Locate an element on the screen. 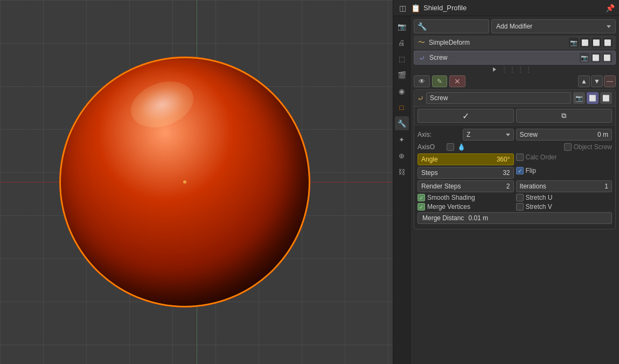 The width and height of the screenshot is (619, 364). smooth-shading-row: ✓ Smooth Shading Stretch U is located at coordinates (515, 198).